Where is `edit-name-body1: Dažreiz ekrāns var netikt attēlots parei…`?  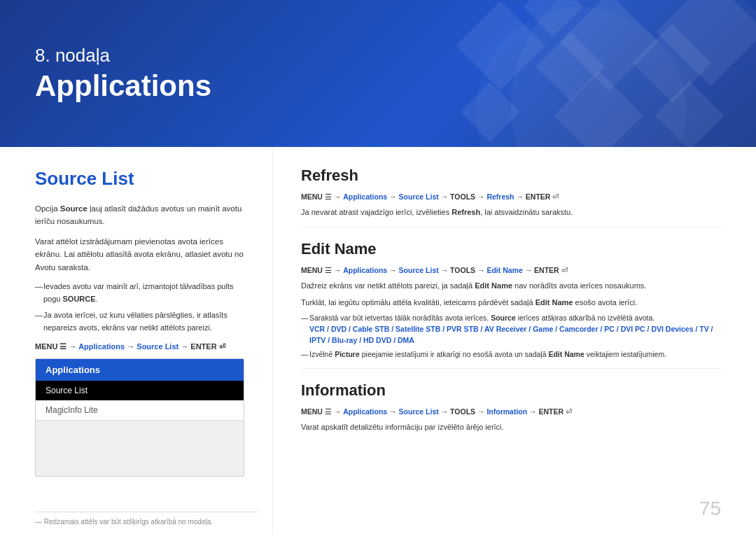
edit-name-body1: Dažreiz ekrāns var netikt attēlots parei… is located at coordinates (511, 286).